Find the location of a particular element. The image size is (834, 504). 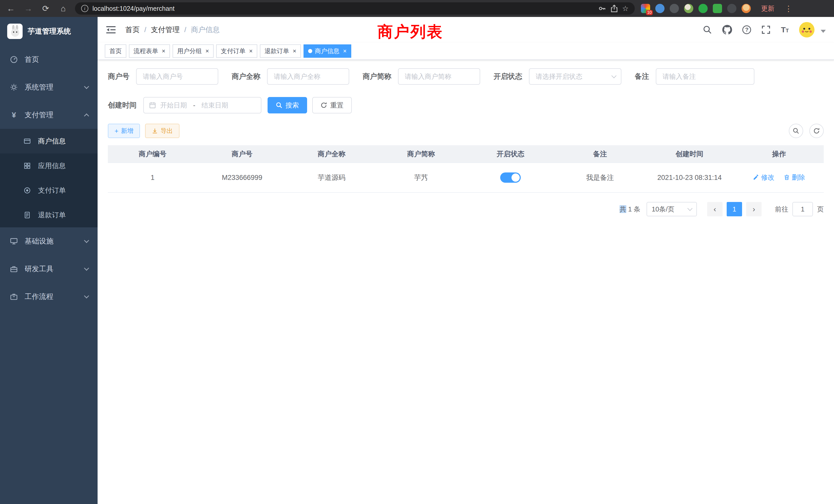

sidebar-item-label: 研发工具 is located at coordinates (39, 269).